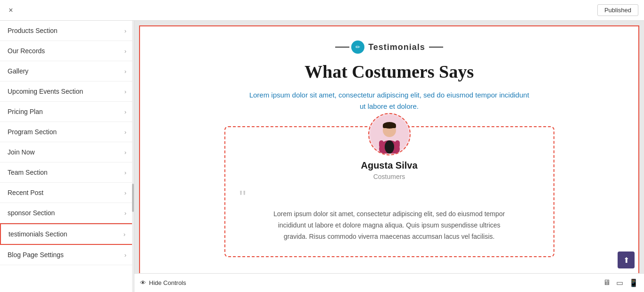 This screenshot has height=292, width=644. What do you see at coordinates (67, 31) in the screenshot?
I see `sidebar-item-products-section: Products Section ›` at bounding box center [67, 31].